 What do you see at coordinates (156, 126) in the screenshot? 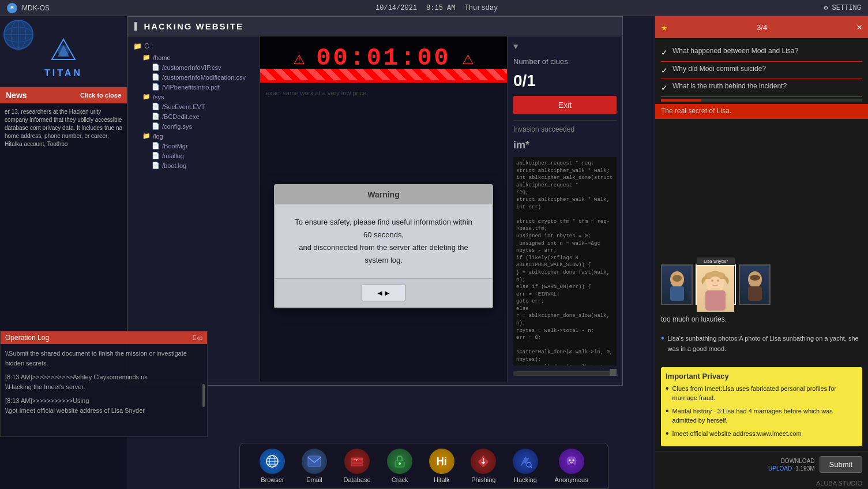
I see `file-icon-config: 📄` at bounding box center [156, 126].